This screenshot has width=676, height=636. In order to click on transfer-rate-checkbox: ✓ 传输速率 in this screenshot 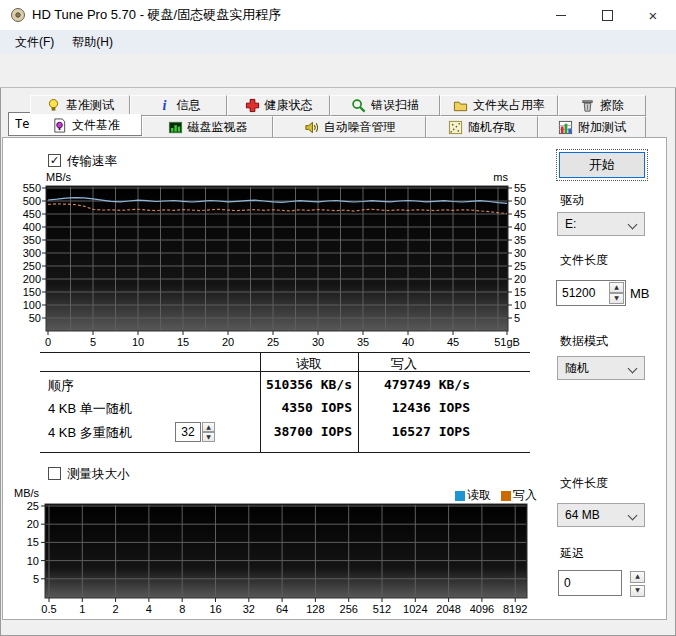, I will do `click(54, 160)`.